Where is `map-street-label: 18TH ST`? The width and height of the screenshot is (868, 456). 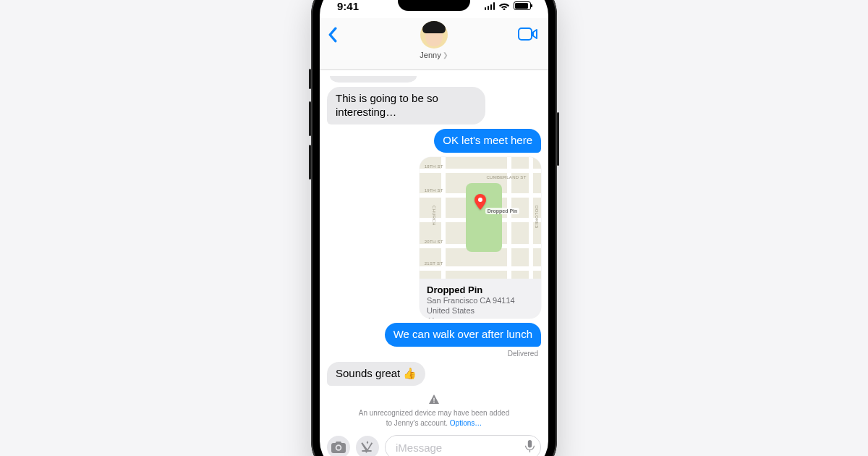 map-street-label: 18TH ST is located at coordinates (434, 166).